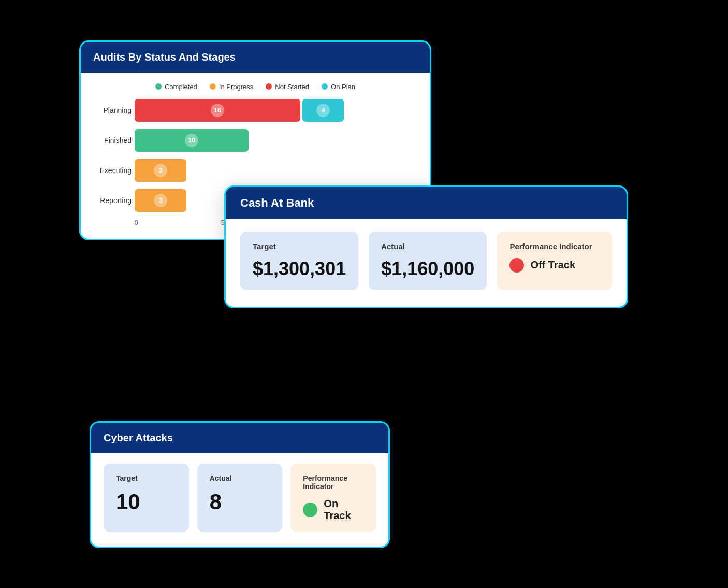 This screenshot has width=728, height=588. I want to click on cyber-performance-box: Performance Indicator On Track, so click(333, 498).